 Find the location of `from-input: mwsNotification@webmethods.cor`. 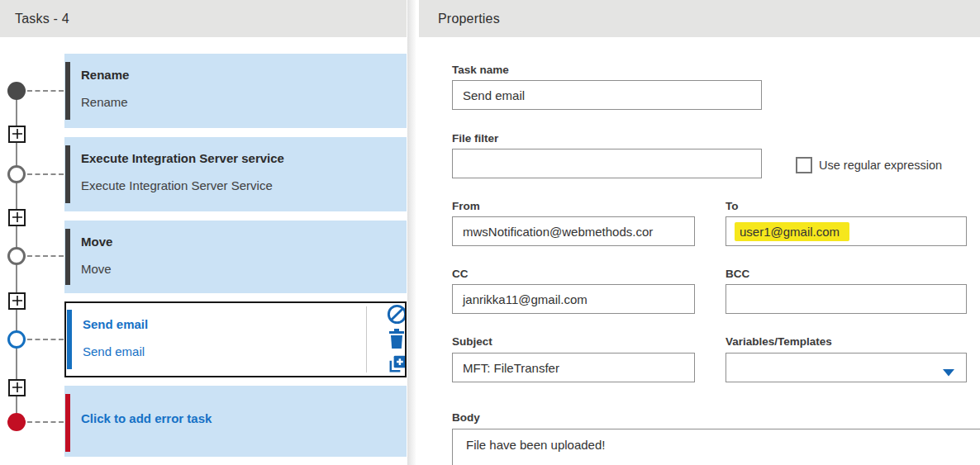

from-input: mwsNotification@webmethods.cor is located at coordinates (573, 231).